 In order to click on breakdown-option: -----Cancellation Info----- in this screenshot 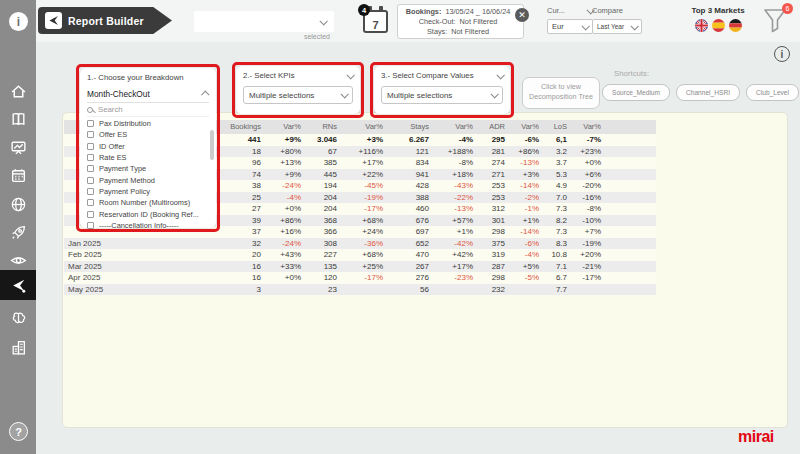, I will do `click(150, 226)`.